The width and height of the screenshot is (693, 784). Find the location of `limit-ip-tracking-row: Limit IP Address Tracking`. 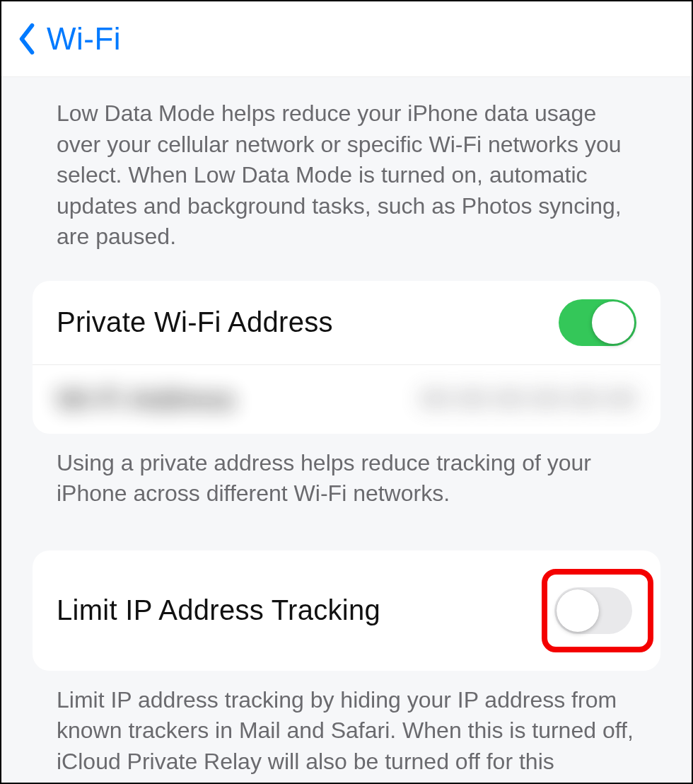

limit-ip-tracking-row: Limit IP Address Tracking is located at coordinates (346, 611).